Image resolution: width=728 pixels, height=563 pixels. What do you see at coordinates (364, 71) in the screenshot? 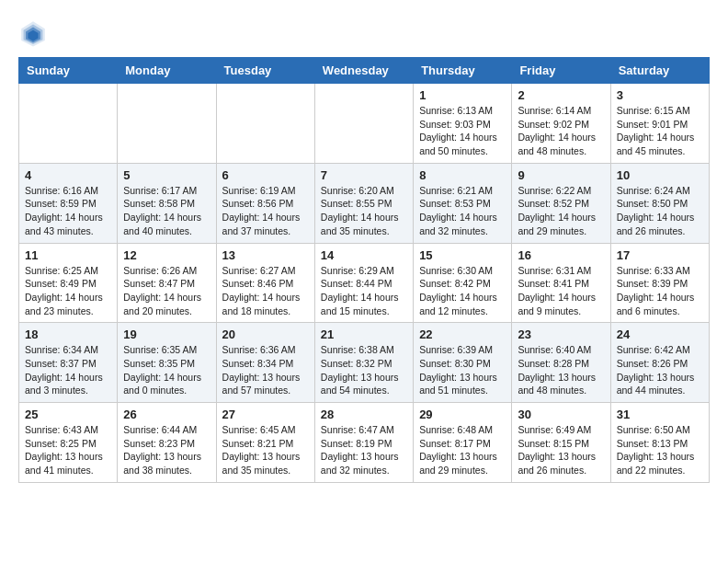
I see `calendar-header-row: SundayMondayTuesdayWednesdayThursdayFrid…` at bounding box center [364, 71].